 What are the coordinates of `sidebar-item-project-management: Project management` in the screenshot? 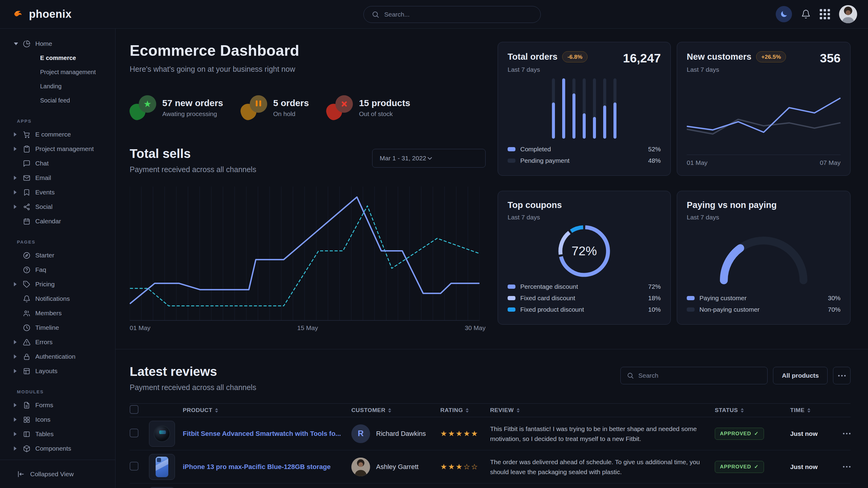 It's located at (58, 149).